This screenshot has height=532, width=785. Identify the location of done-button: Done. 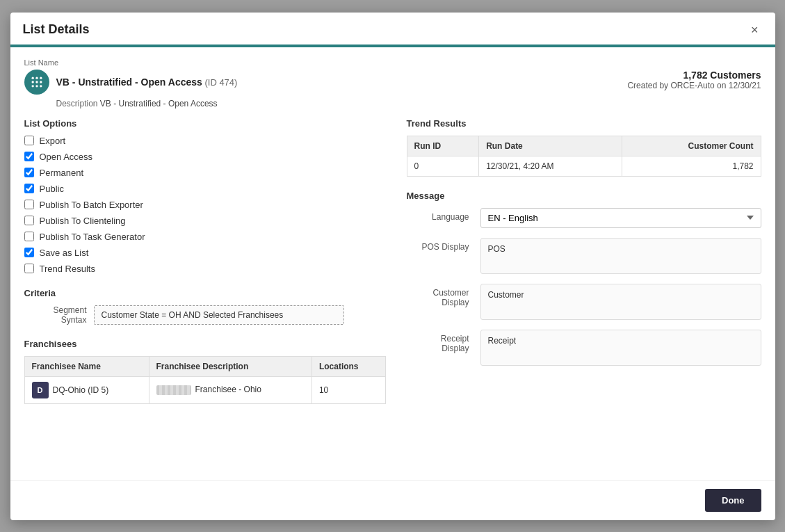
(733, 501).